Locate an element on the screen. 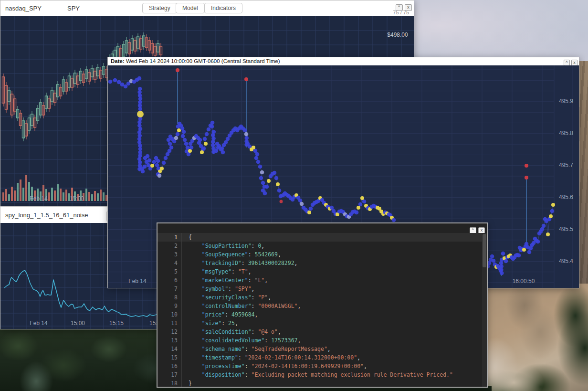 This screenshot has width=588, height=391. line-number: 10 is located at coordinates (168, 315).